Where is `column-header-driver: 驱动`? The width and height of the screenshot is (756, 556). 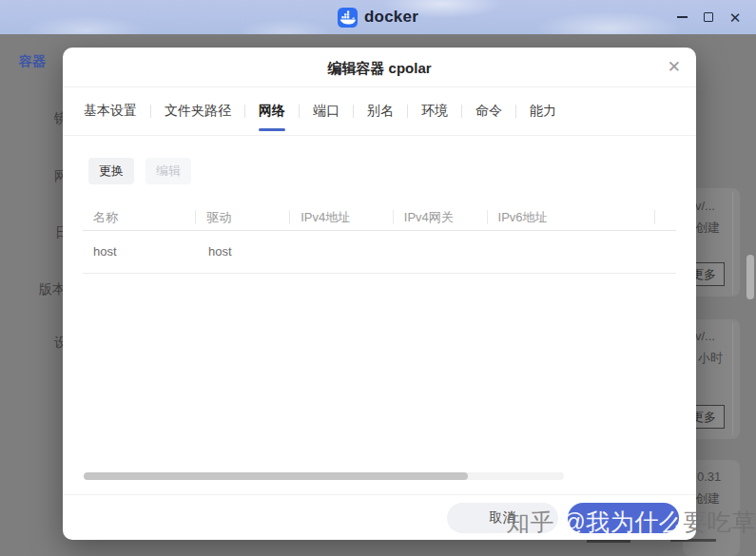
column-header-driver: 驱动 is located at coordinates (243, 217).